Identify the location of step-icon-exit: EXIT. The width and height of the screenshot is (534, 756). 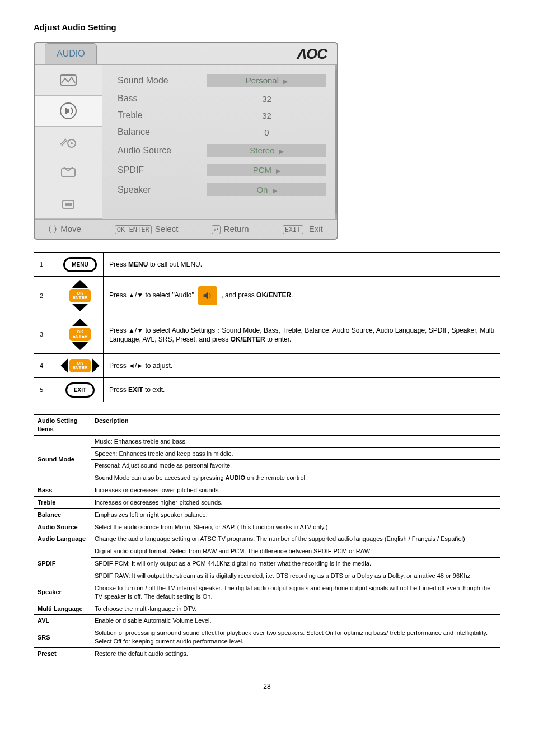
(81, 390).